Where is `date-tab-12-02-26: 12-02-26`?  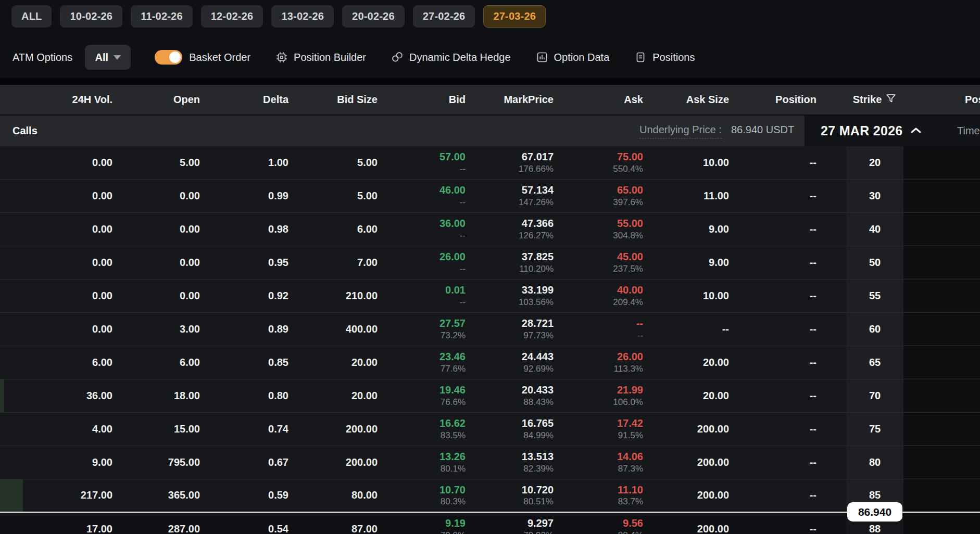 date-tab-12-02-26: 12-02-26 is located at coordinates (232, 17).